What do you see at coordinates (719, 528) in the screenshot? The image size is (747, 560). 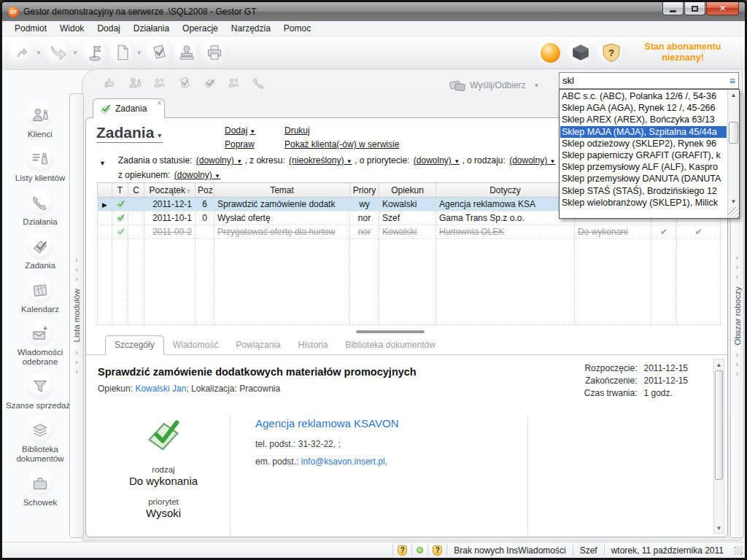 I see `scroll-down-icon: ▼` at bounding box center [719, 528].